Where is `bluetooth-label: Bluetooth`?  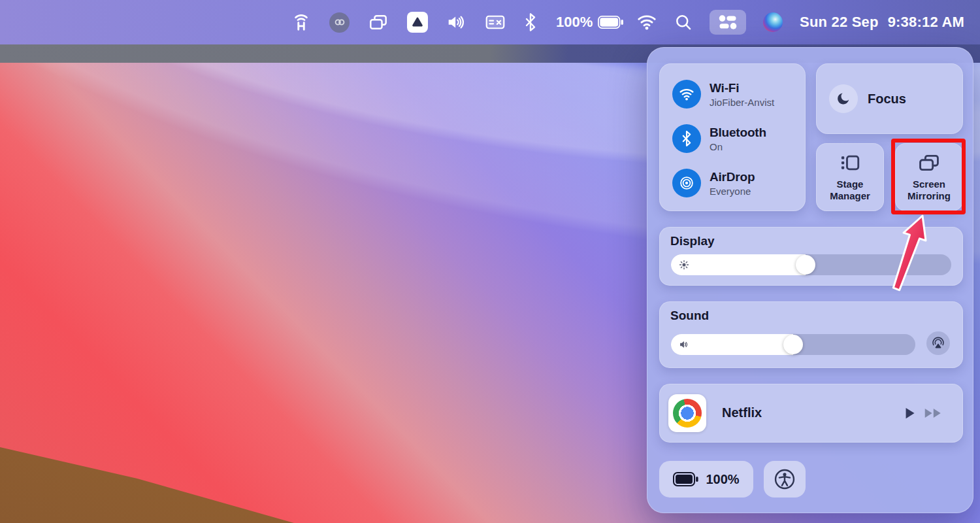 bluetooth-label: Bluetooth is located at coordinates (738, 133).